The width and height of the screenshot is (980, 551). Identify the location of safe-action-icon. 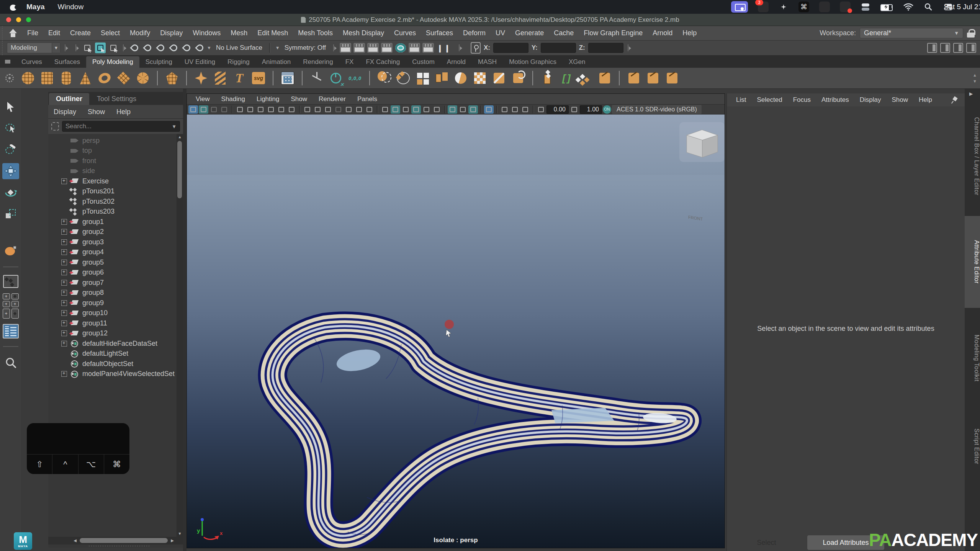
(359, 110).